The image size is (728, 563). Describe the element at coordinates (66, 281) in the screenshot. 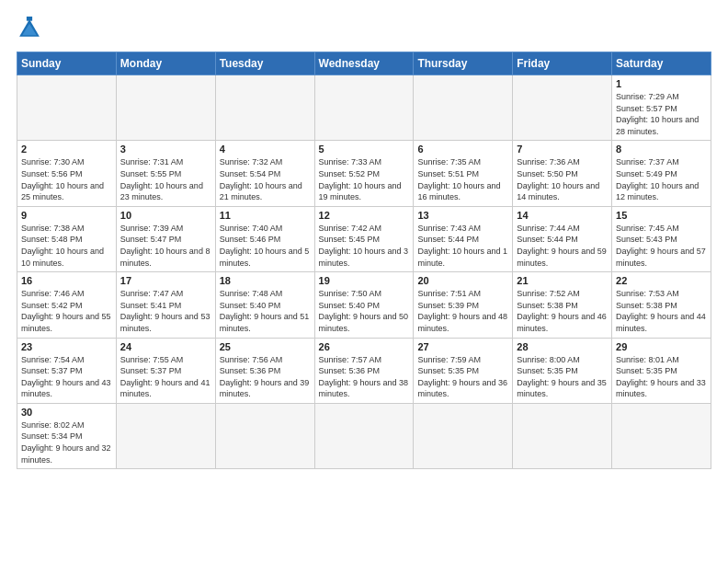

I see `day-number: 16` at that location.